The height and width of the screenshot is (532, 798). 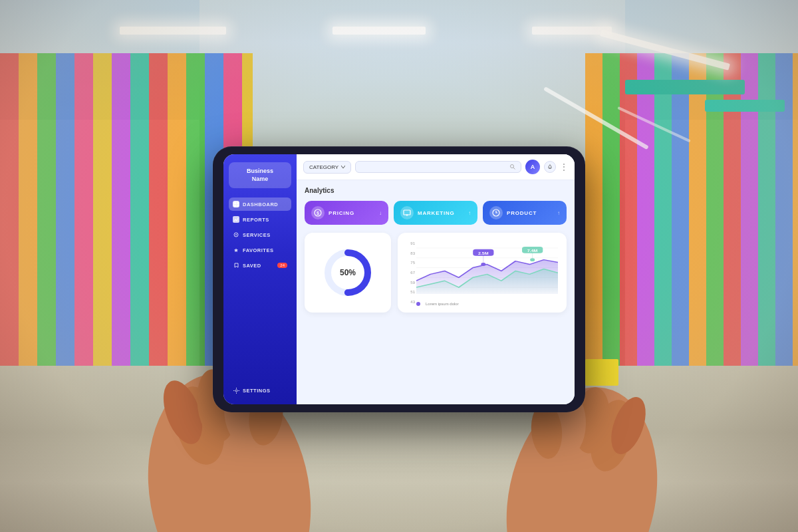 I want to click on y-label-3: 59, so click(x=409, y=283).